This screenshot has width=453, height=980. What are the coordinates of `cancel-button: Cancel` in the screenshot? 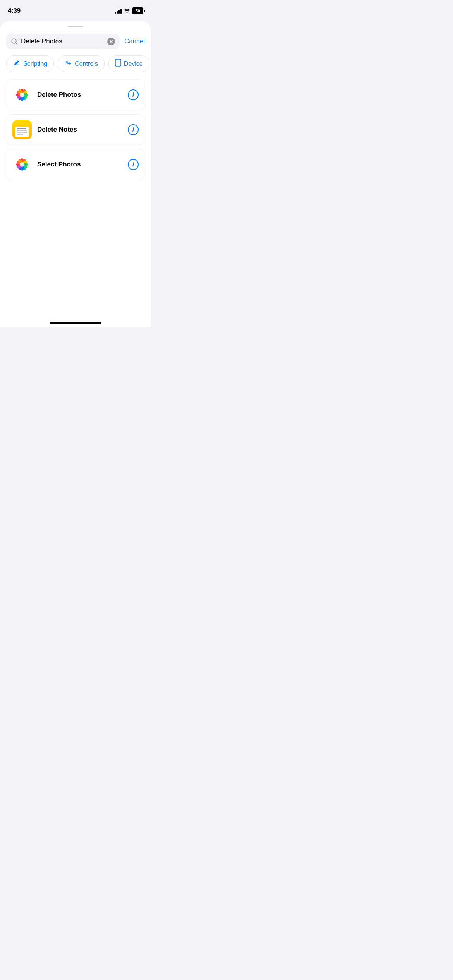 It's located at (135, 41).